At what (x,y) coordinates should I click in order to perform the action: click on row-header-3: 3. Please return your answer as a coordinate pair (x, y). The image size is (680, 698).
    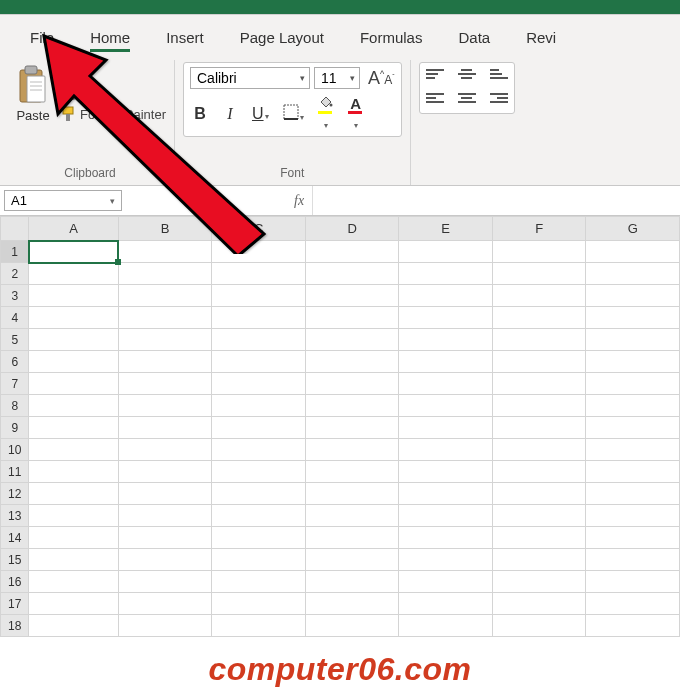
    Looking at the image, I should click on (15, 296).